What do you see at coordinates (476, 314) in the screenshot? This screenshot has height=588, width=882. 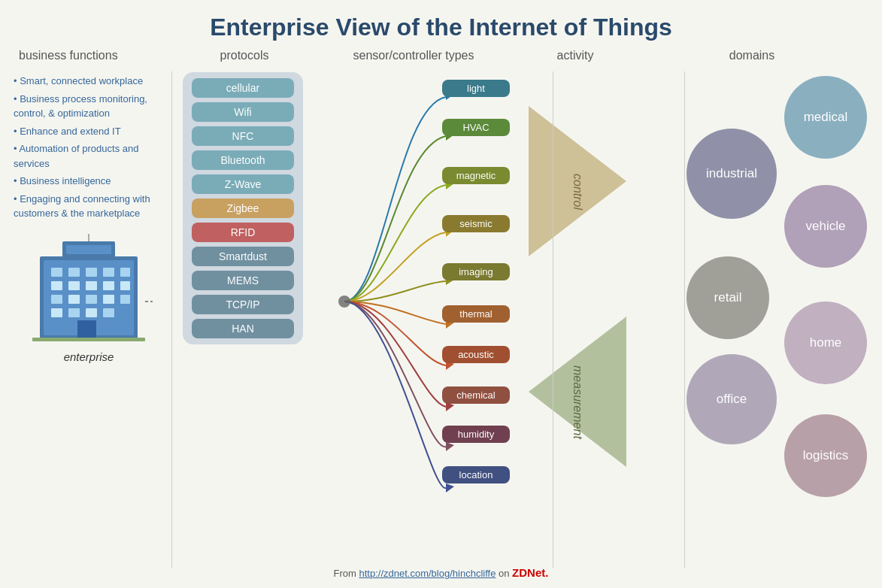 I see `sensor-tag-thermal: thermal` at bounding box center [476, 314].